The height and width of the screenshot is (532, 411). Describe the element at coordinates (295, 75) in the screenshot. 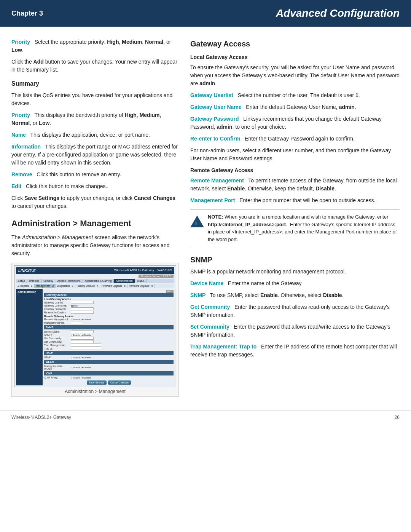

I see `local-gateway-desc: To ensure the Gateway's security, you wi…` at that location.